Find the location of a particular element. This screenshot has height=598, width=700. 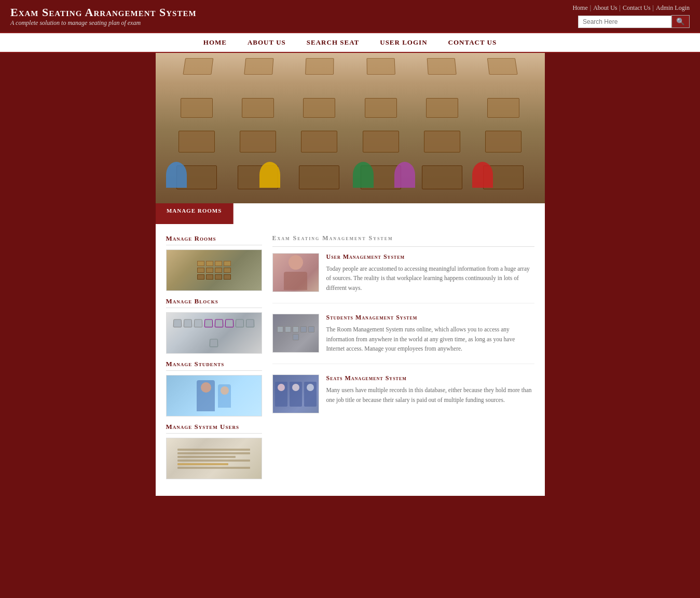

tab-manage-floors: MANAGE FLOORS is located at coordinates (272, 214).